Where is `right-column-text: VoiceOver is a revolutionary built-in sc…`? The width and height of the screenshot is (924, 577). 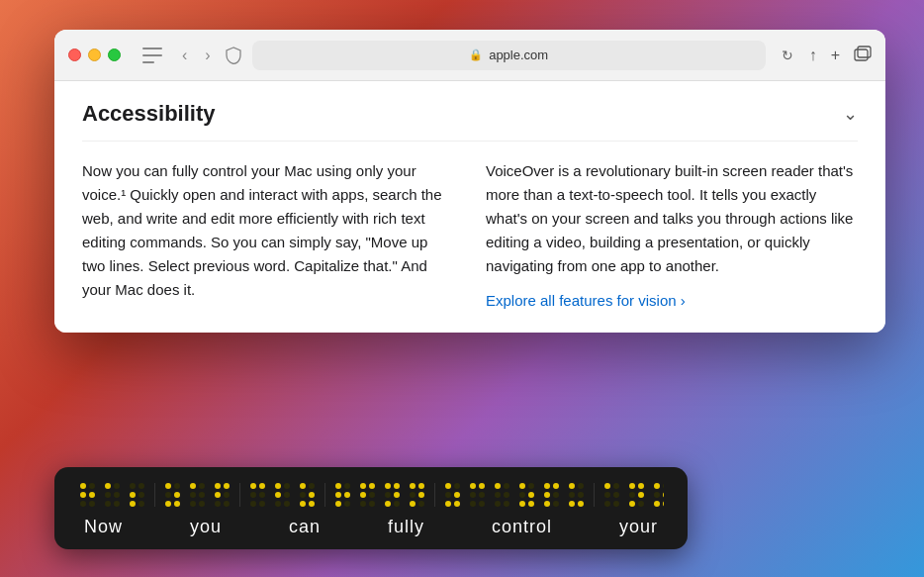 right-column-text: VoiceOver is a revolutionary built-in sc… is located at coordinates (672, 219).